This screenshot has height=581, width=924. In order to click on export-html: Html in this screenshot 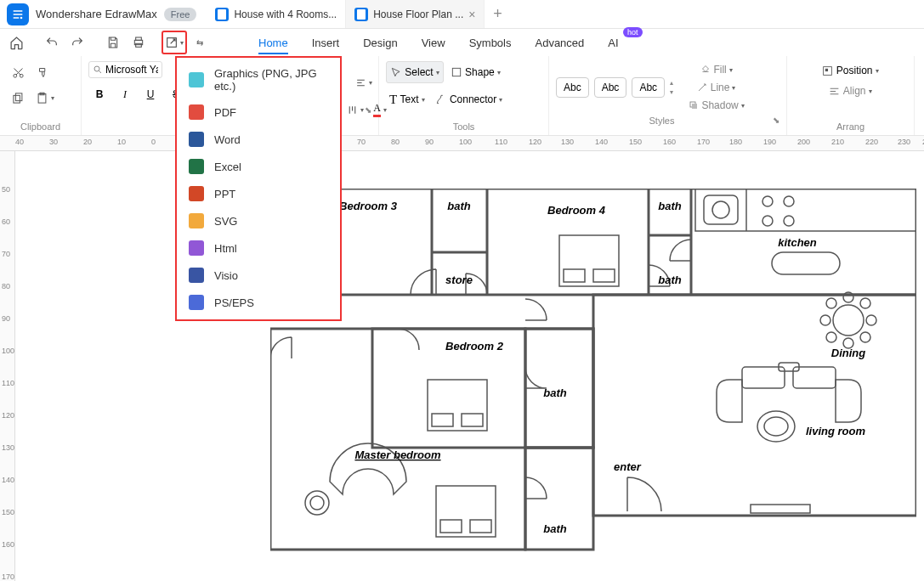, I will do `click(258, 248)`.